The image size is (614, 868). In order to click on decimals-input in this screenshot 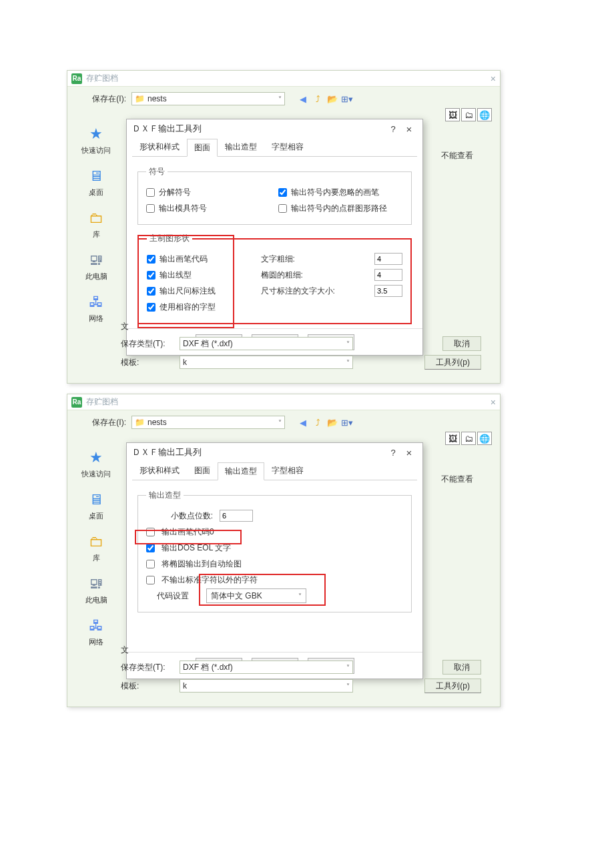, I will do `click(236, 516)`.